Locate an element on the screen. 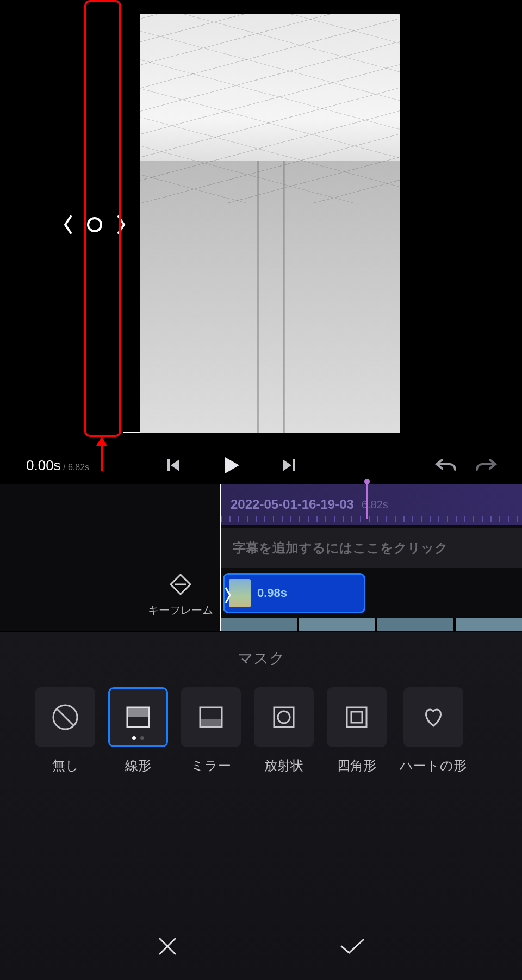 The height and width of the screenshot is (980, 522). timeline-ticks is located at coordinates (371, 519).